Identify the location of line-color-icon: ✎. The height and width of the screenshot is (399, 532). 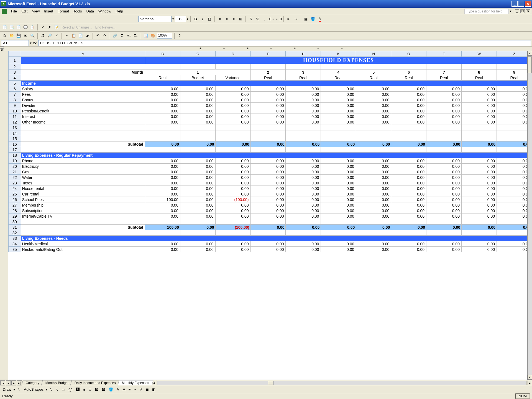
(118, 389).